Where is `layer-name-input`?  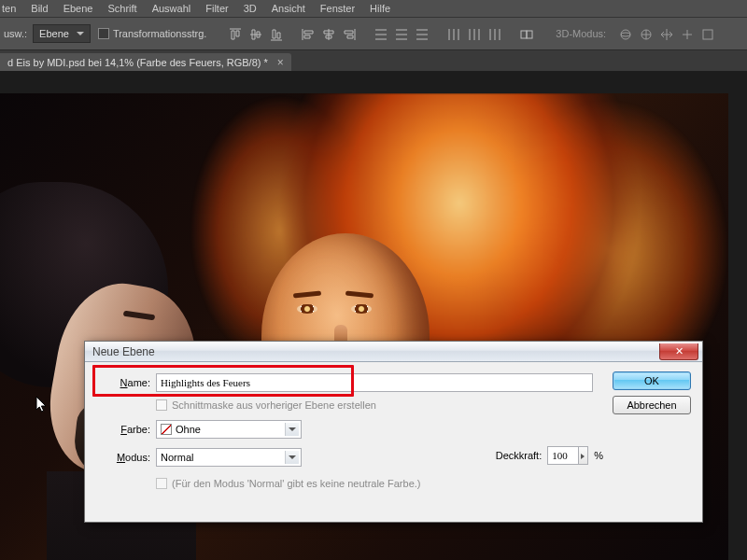
layer-name-input is located at coordinates (374, 383).